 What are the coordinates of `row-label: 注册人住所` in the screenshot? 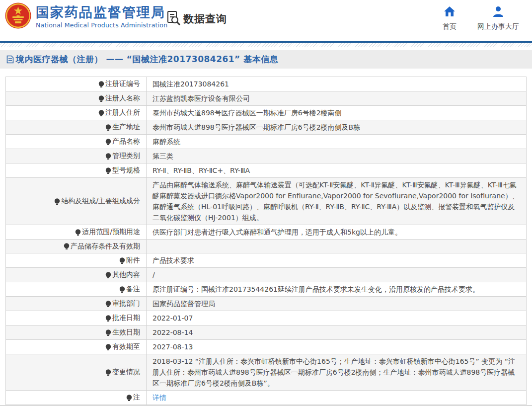 It's located at (76, 113).